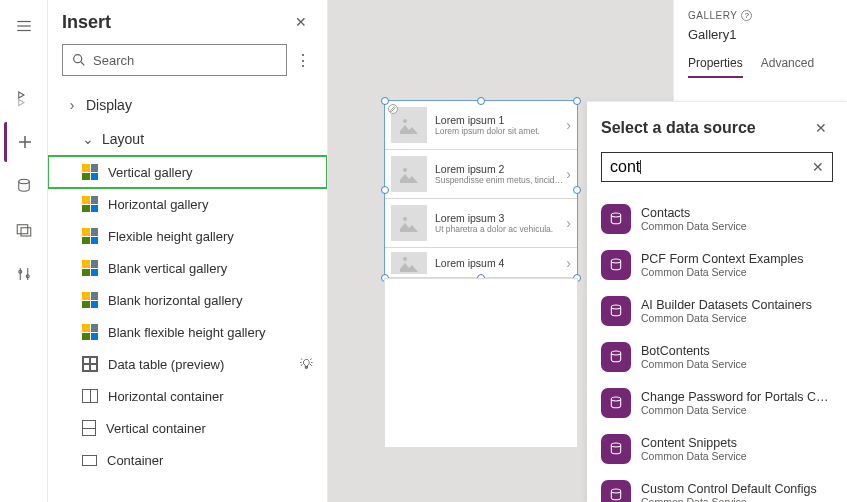 Image resolution: width=847 pixels, height=502 pixels. I want to click on gallery-row: Lorem ipsum 3Ut pharetra a dolor ac vehi…, so click(481, 224).